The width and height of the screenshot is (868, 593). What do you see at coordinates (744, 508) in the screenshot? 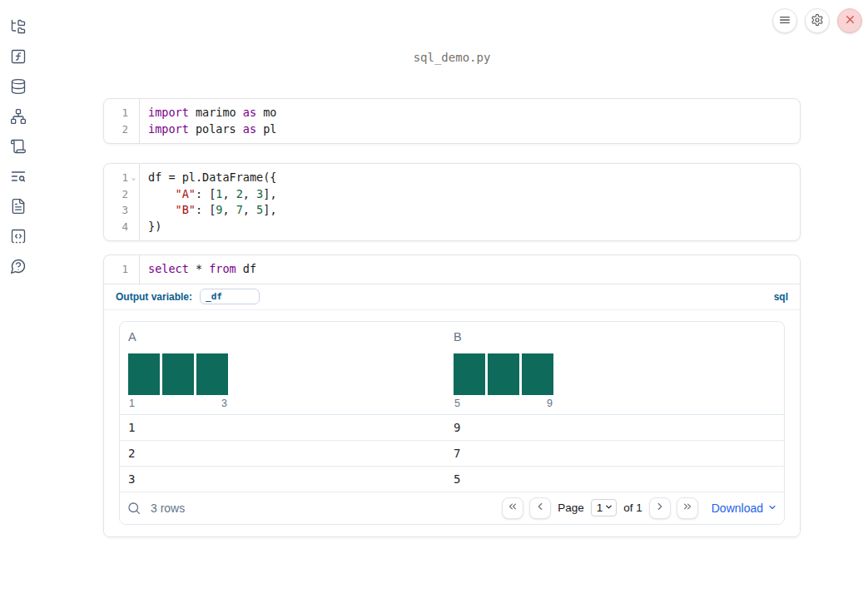
I see `download-button: Download` at bounding box center [744, 508].